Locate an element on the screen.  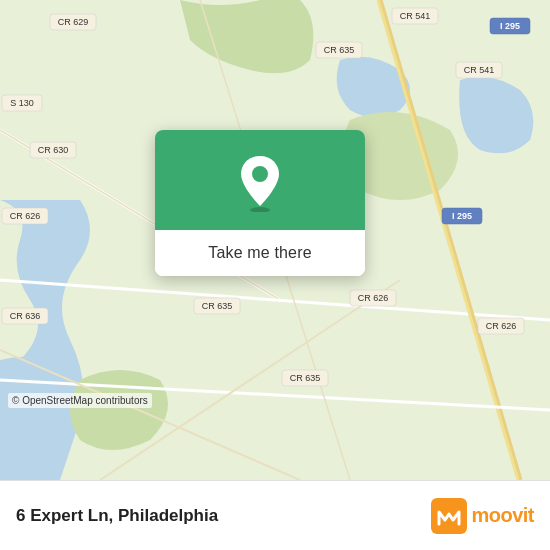
moovit-brand-text: moovit is located at coordinates (502, 516).